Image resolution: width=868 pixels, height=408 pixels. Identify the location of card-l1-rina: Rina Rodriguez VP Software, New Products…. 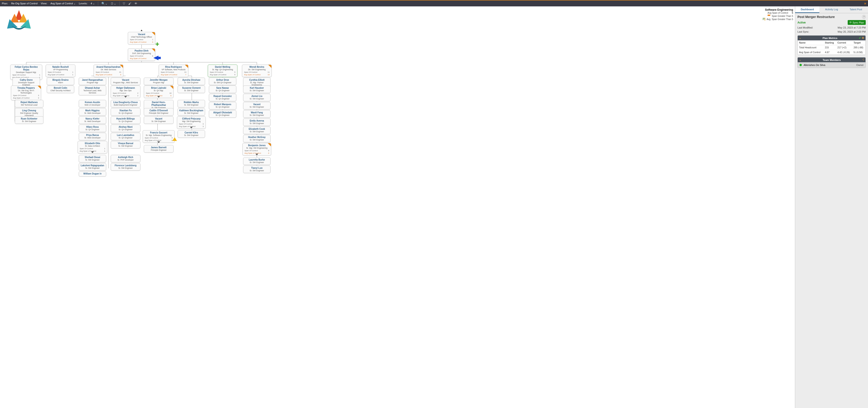
(174, 71).